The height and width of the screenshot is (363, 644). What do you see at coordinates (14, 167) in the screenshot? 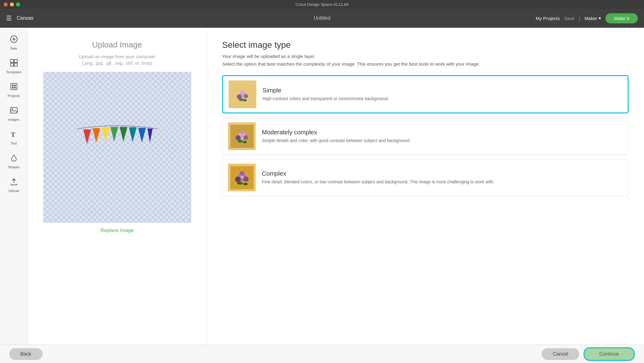
I see `sidebar-shapes-label: Shapes` at bounding box center [14, 167].